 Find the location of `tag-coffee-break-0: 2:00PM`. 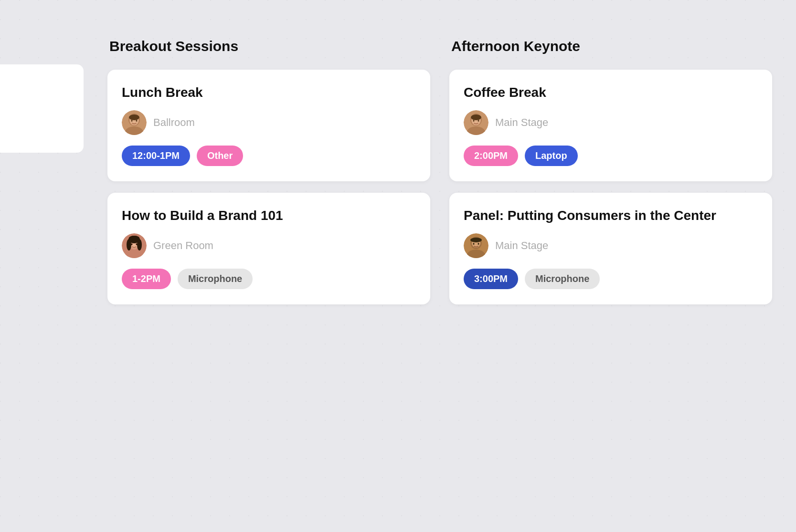

tag-coffee-break-0: 2:00PM is located at coordinates (491, 156).